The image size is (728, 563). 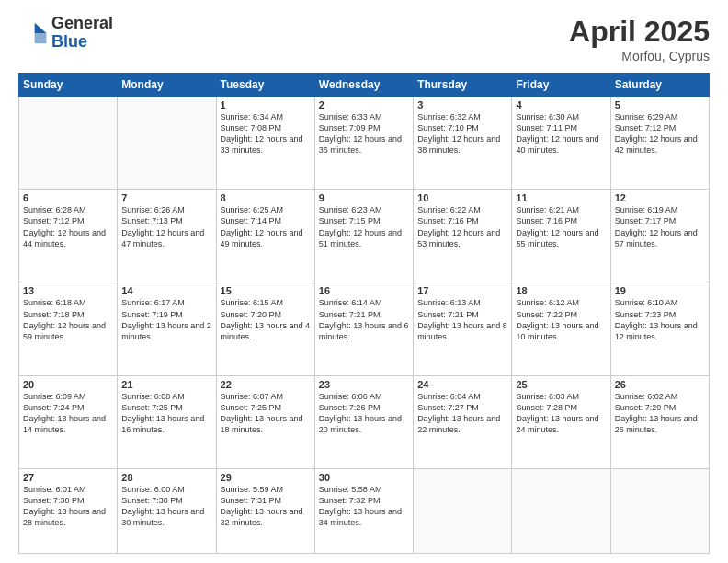 I want to click on day-info: Sunrise: 6:30 AM Sunset: 7:11 PM Dayligh…, so click(x=561, y=134).